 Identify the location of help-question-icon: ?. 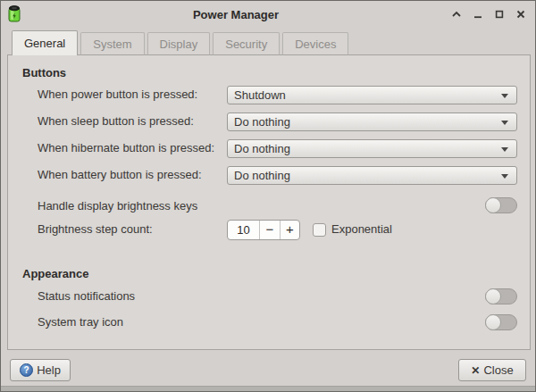
(27, 370).